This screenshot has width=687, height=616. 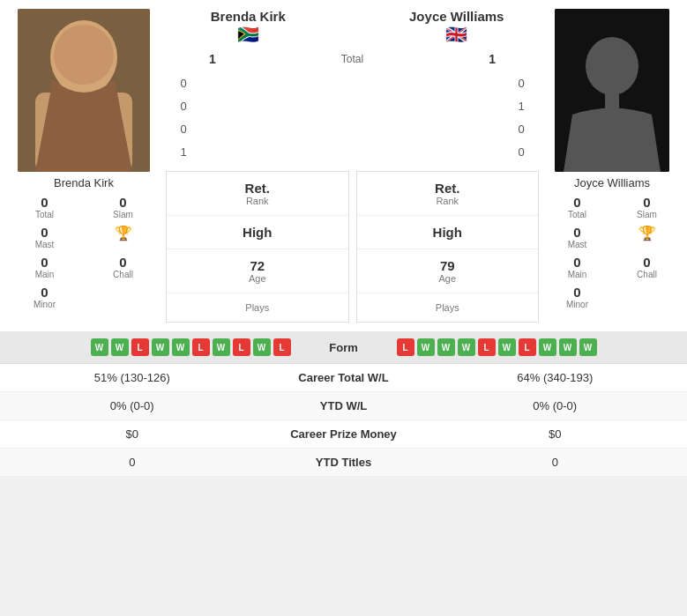 I want to click on right-stat-minor-c: 0 Minor, so click(x=577, y=297).